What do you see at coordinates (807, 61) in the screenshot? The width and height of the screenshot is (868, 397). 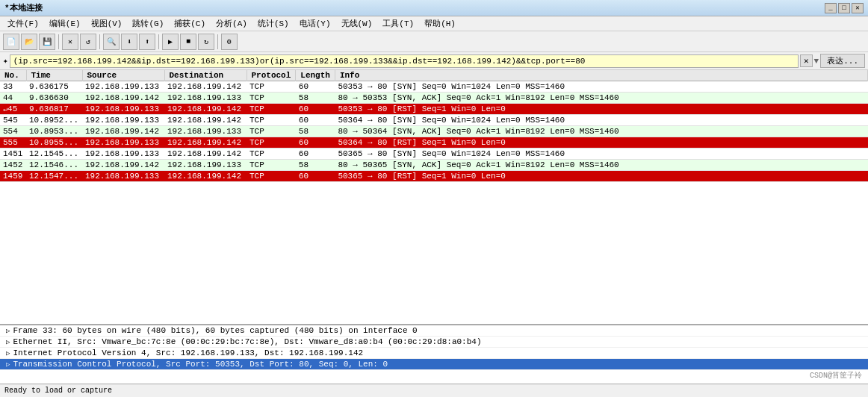 I see `filter-clear-button: ✕` at bounding box center [807, 61].